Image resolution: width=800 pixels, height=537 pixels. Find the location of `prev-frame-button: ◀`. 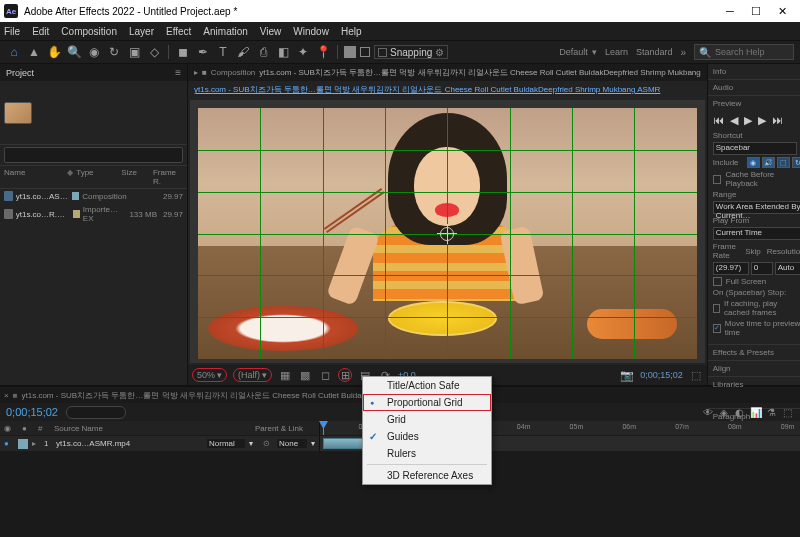

prev-frame-button: ◀ is located at coordinates (734, 120).